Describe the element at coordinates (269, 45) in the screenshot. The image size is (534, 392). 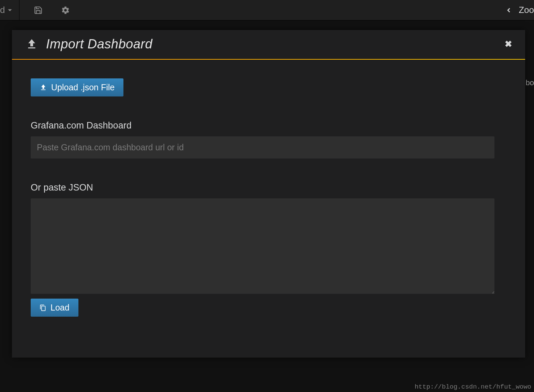
I see `modal-header: Import Dashboard ✖` at that location.